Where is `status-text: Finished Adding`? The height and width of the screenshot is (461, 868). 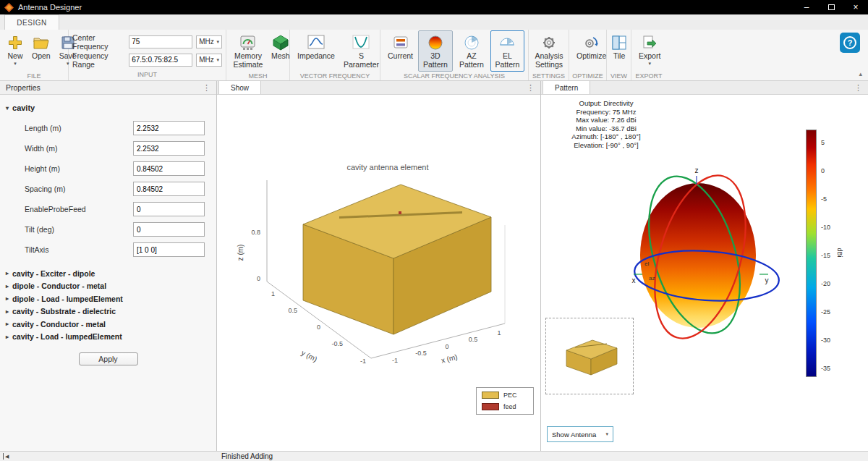
status-text: Finished Adding is located at coordinates (247, 456).